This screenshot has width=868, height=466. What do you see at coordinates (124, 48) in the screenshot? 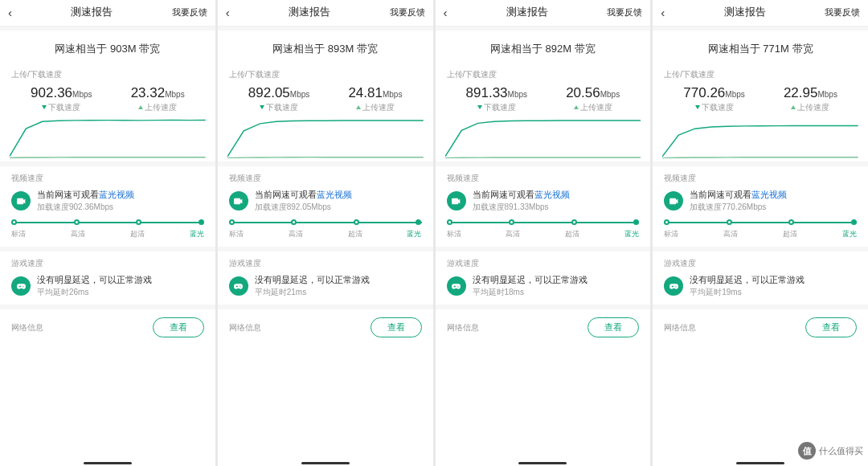
I see `bandwidth-value: 903M` at bounding box center [124, 48].